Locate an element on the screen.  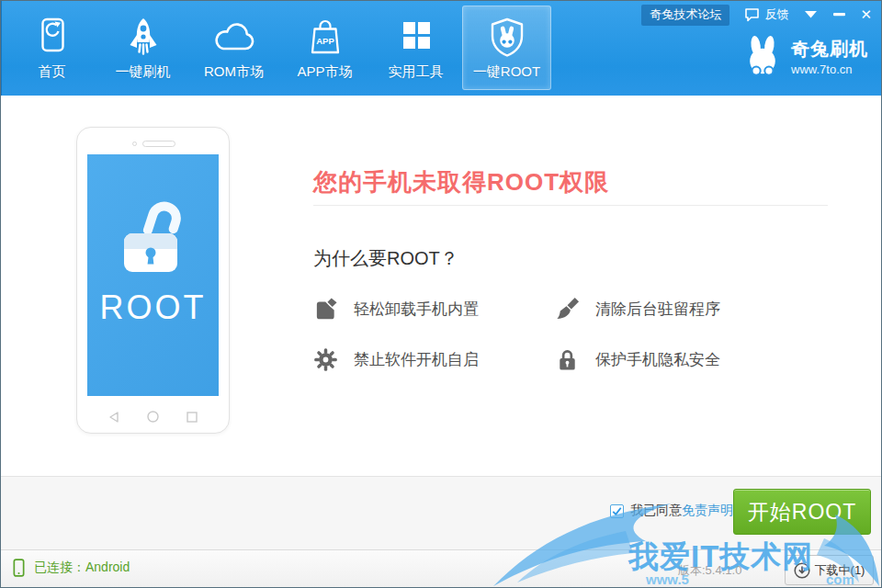
feature-label: 保护手机隐私安全 is located at coordinates (658, 360).